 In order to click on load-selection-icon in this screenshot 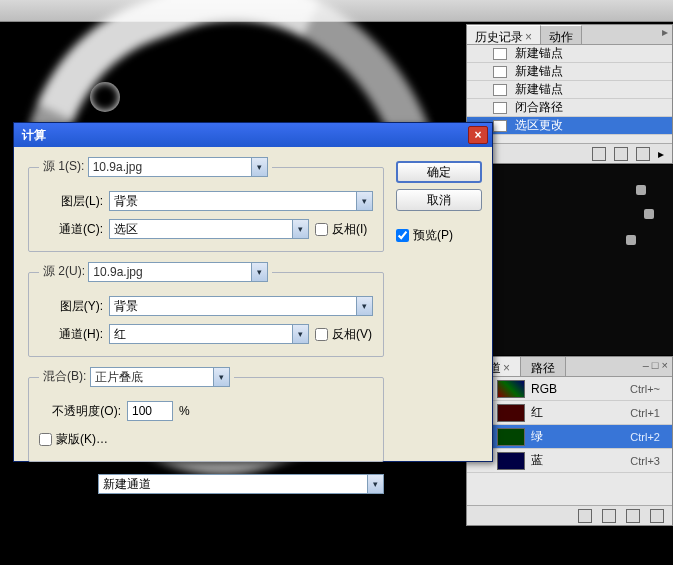, I will do `click(585, 516)`.